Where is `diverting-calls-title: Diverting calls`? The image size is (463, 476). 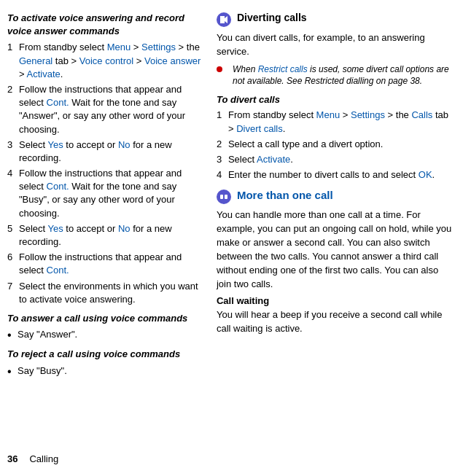
diverting-calls-title: Diverting calls is located at coordinates (272, 17).